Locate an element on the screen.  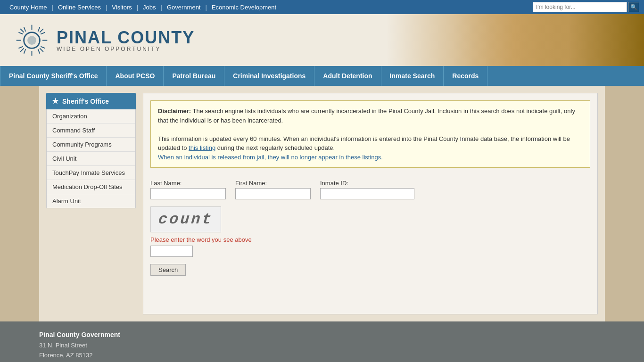
top-navigation: County Home | Online Services | Visitors… is located at coordinates (322, 7).